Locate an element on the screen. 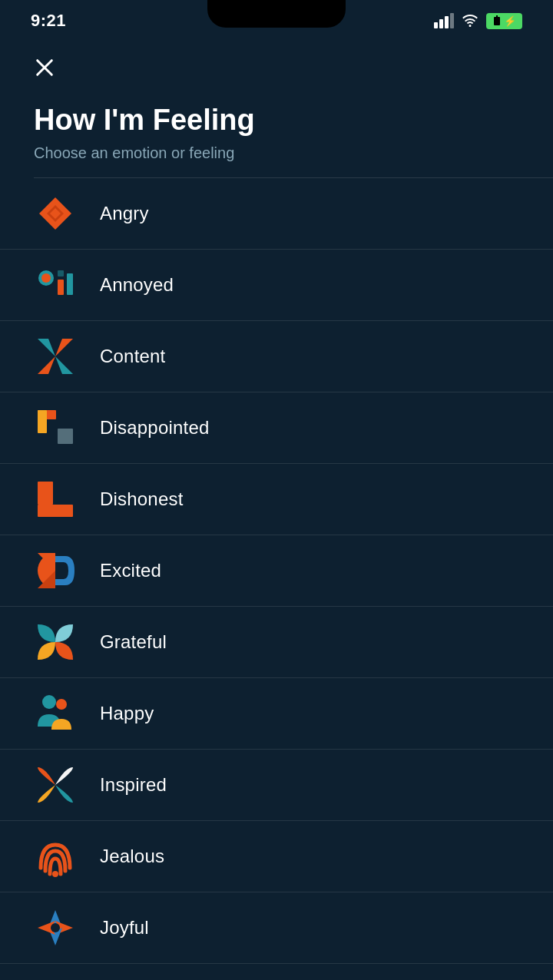 This screenshot has height=980, width=553. signal-icon is located at coordinates (444, 21).